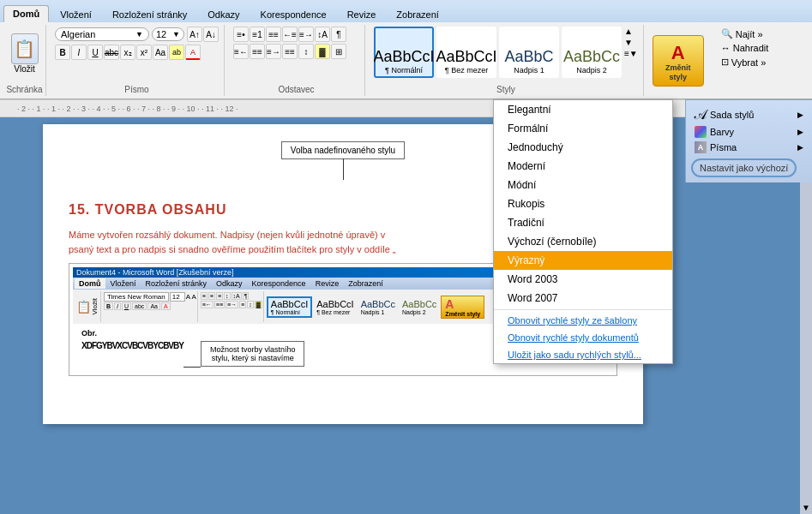 The width and height of the screenshot is (812, 514). Describe the element at coordinates (293, 14) in the screenshot. I see `tab-korespondence: Korespondence` at that location.